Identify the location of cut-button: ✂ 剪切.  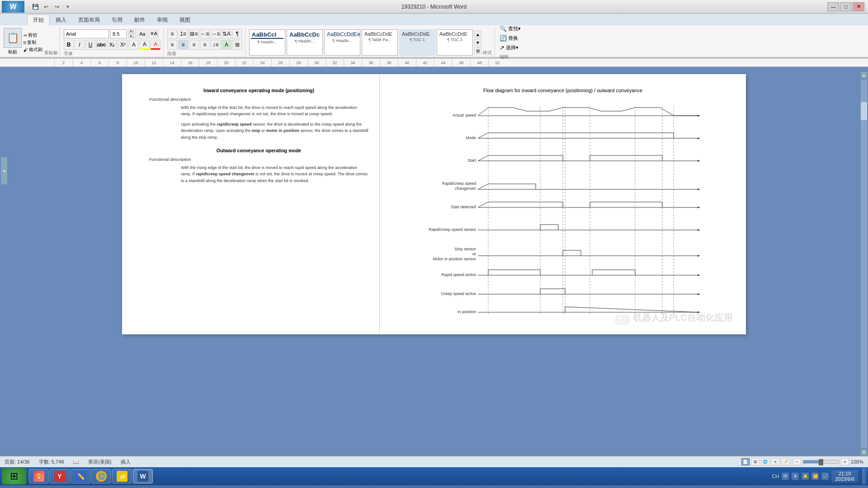
(33, 35).